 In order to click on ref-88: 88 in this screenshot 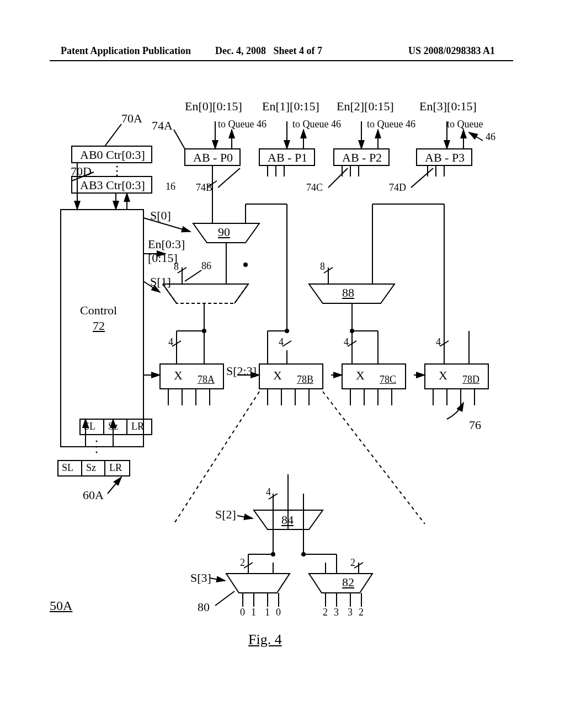, I will do `click(348, 293)`.